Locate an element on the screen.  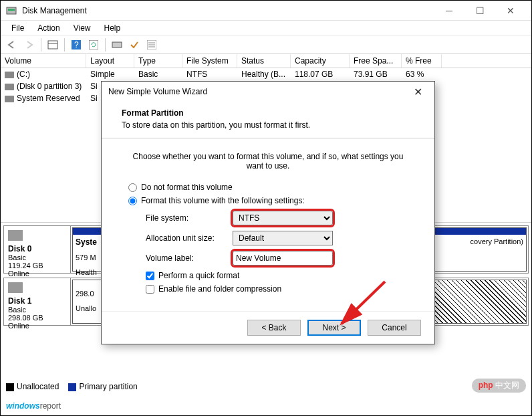
quickformat-input is located at coordinates (150, 276).